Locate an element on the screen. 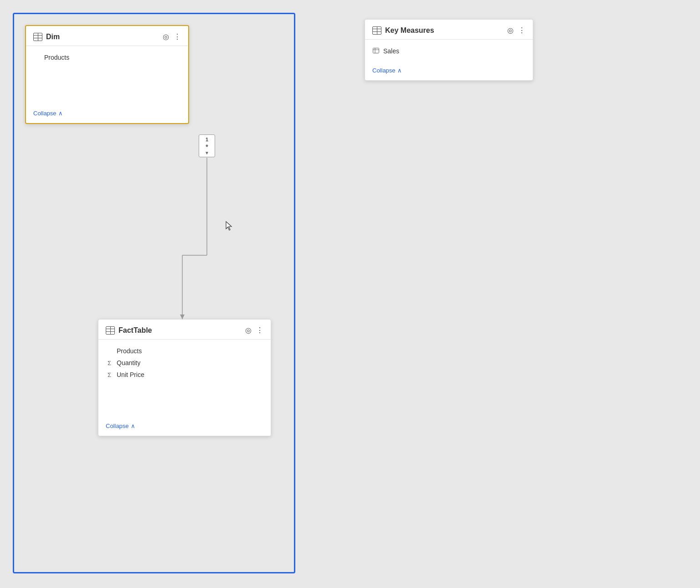 This screenshot has width=700, height=588. measures-card: Key Measures ◎ ⋮ Sales is located at coordinates (449, 50).